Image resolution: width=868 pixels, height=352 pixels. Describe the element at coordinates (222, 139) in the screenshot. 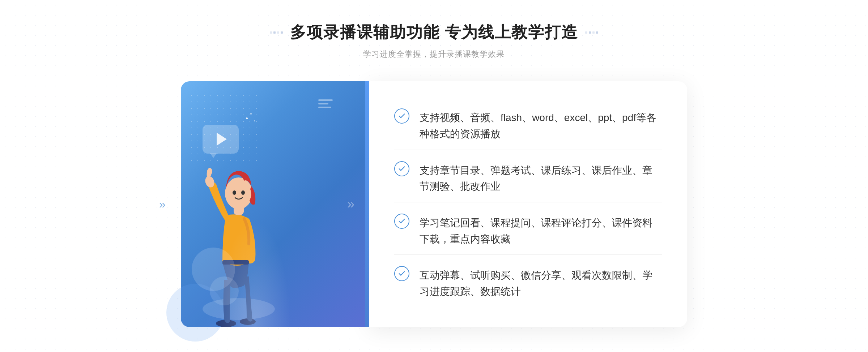

I see `play-icon` at that location.